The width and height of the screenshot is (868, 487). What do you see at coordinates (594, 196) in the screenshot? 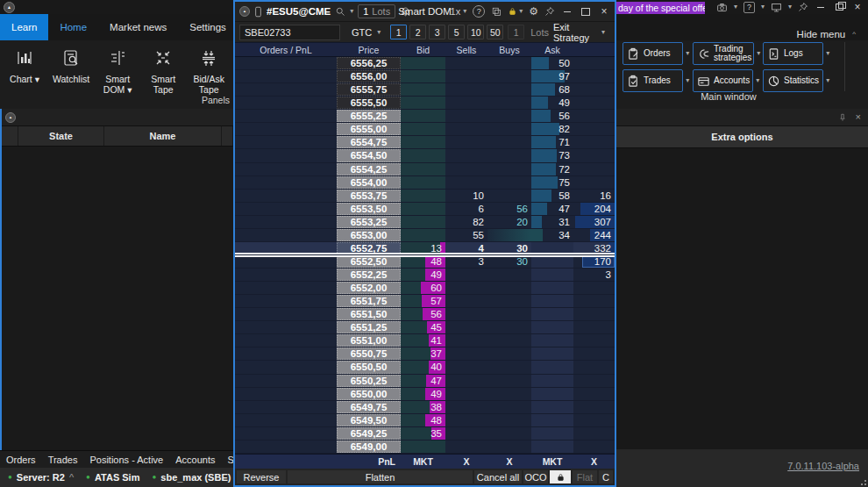
I see `volume-cell: 16` at bounding box center [594, 196].